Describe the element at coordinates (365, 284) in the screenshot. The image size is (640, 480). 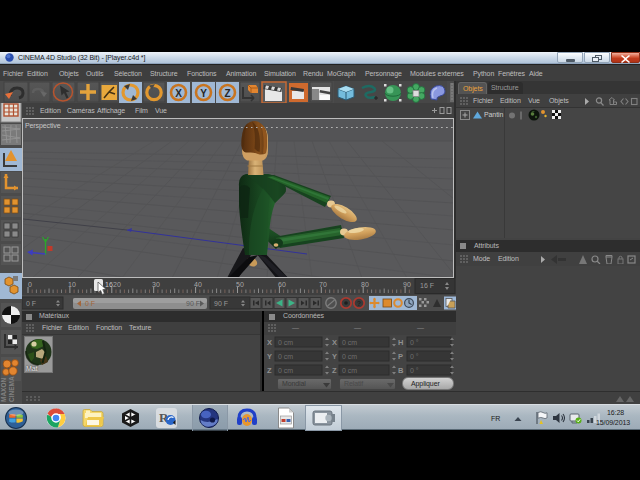
I see `svg-text: 80` at that location.